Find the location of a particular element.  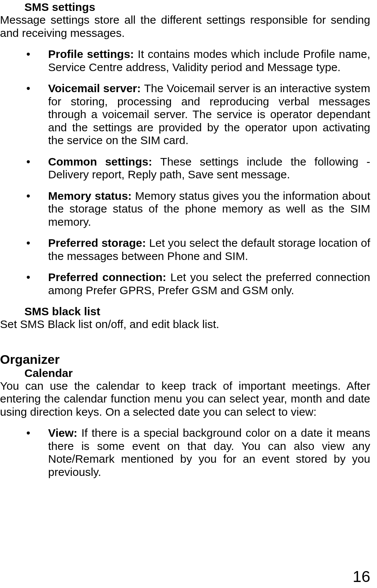

item-label: View: is located at coordinates (65, 433).